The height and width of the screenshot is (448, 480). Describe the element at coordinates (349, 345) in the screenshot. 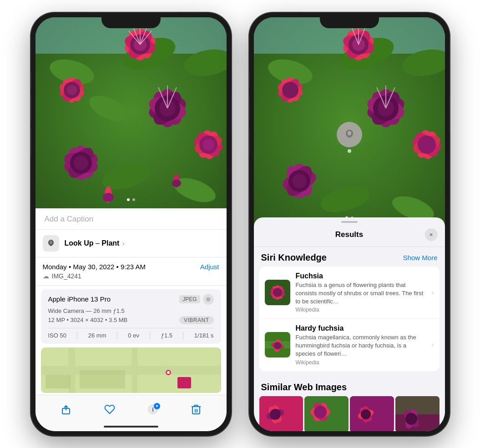

I see `knowledge-item-hardy: Hardy fuchsia Fuchsia magellanica, commo…` at that location.